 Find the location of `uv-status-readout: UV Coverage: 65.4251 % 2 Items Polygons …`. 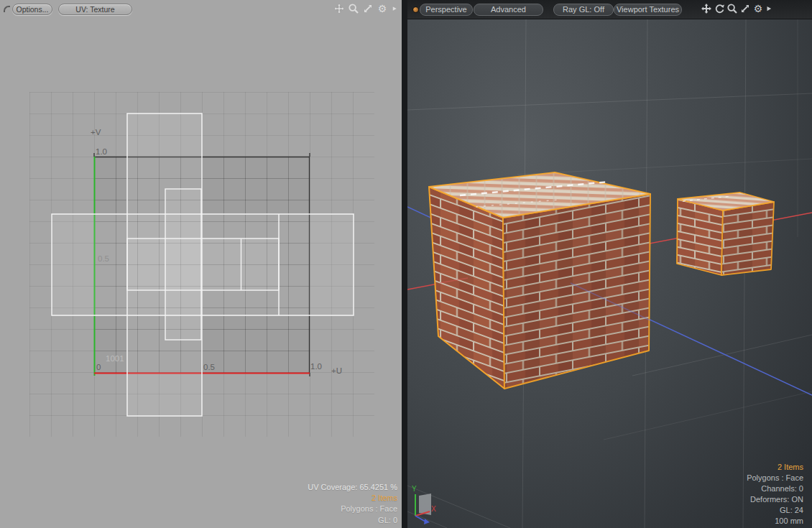

uv-status-readout: UV Coverage: 65.4251 % 2 Items Polygons … is located at coordinates (352, 504).